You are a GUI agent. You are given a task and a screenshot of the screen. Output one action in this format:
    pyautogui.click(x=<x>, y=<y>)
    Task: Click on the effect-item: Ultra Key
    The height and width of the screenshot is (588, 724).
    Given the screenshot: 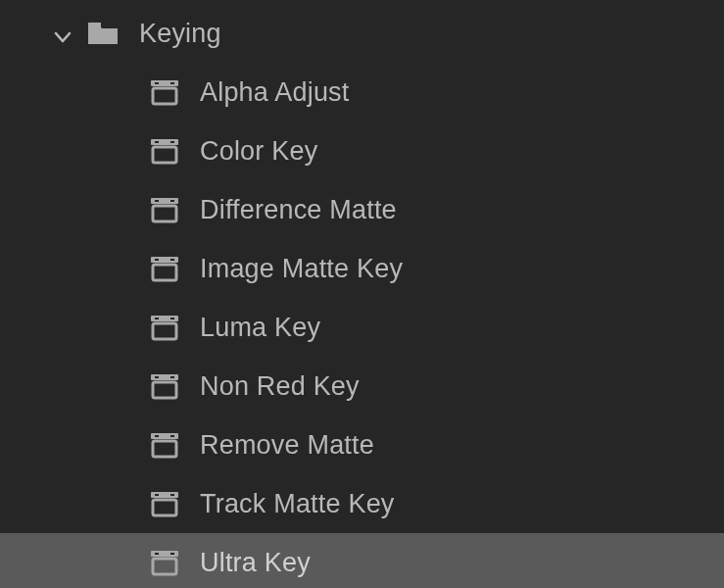 What is the action you would take?
    pyautogui.click(x=362, y=561)
    